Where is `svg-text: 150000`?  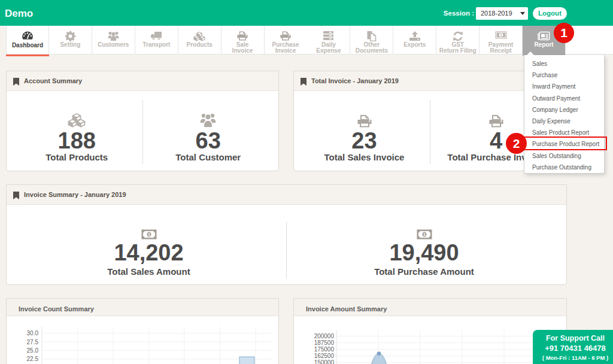
svg-text: 150000 is located at coordinates (324, 362).